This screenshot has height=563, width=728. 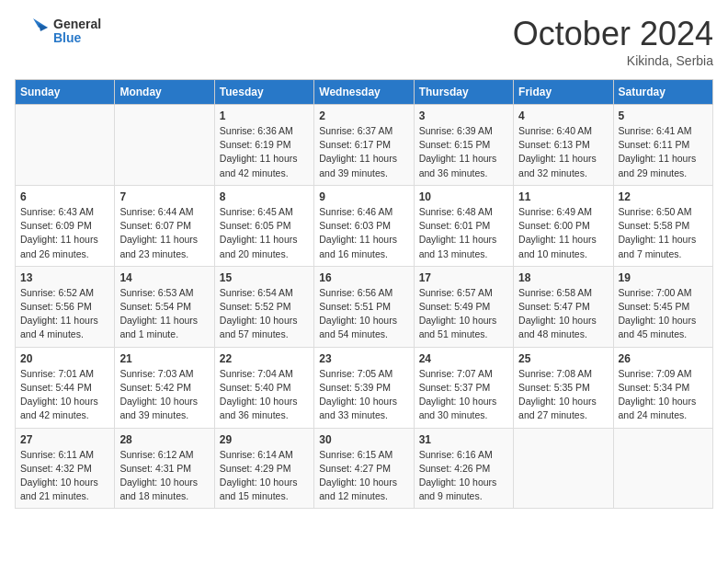 What do you see at coordinates (58, 31) in the screenshot?
I see `logo: General Blue` at bounding box center [58, 31].